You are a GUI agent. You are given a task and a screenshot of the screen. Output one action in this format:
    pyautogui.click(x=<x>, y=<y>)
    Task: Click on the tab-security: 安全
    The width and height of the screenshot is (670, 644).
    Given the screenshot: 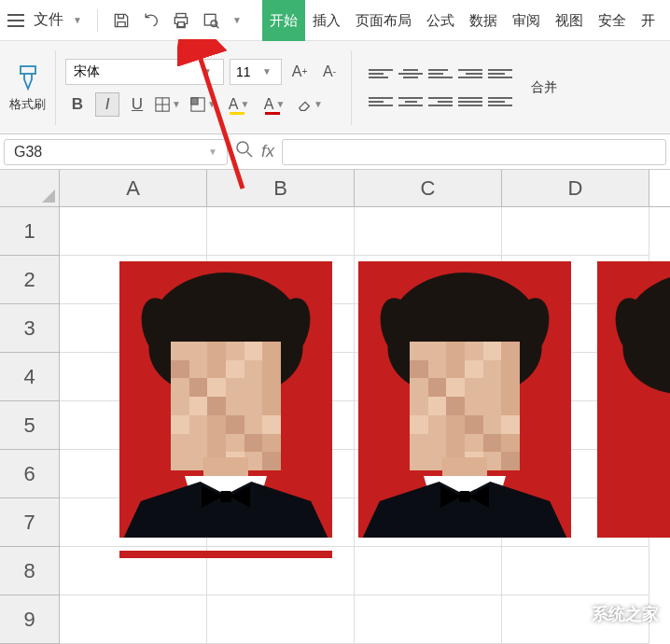 What is the action you would take?
    pyautogui.click(x=612, y=21)
    